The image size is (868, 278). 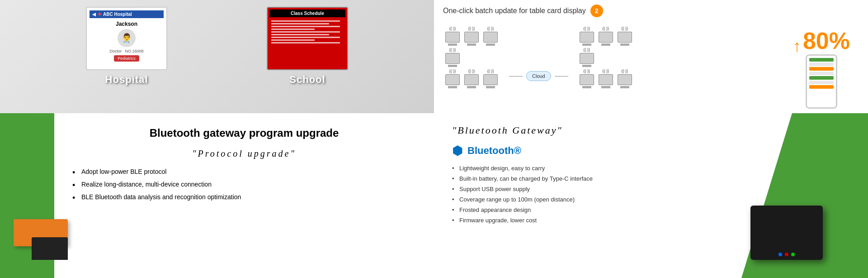 I want to click on doctor-role: Doctor NO.16008, so click(x=127, y=51).